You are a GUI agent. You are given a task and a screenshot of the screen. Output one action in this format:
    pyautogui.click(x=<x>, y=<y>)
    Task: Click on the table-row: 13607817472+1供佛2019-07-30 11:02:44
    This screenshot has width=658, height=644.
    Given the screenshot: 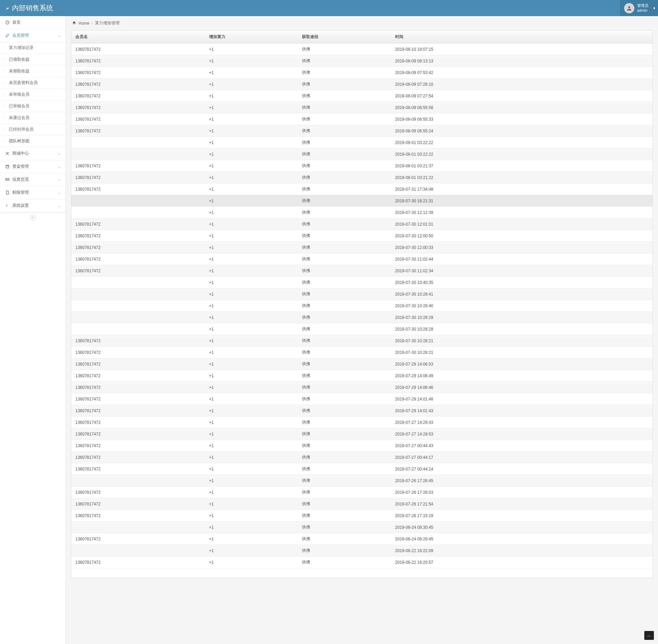 What is the action you would take?
    pyautogui.click(x=362, y=259)
    